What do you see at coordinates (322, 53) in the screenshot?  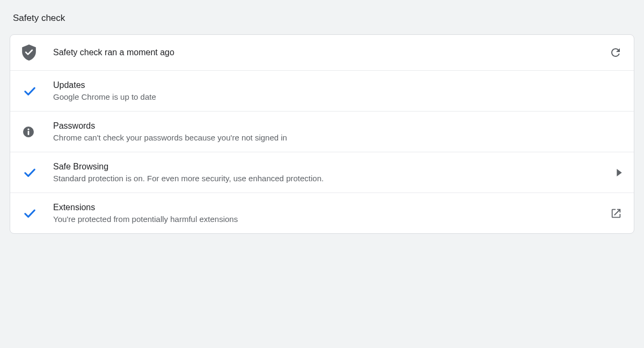 I see `safety-check-header-row: Safety check ran a moment ago` at bounding box center [322, 53].